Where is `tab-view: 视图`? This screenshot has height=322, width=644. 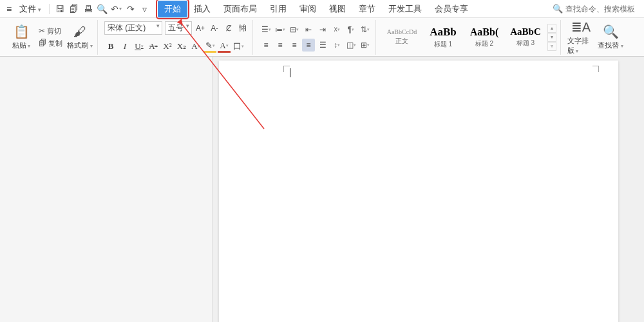
tab-view: 视图 is located at coordinates (337, 9).